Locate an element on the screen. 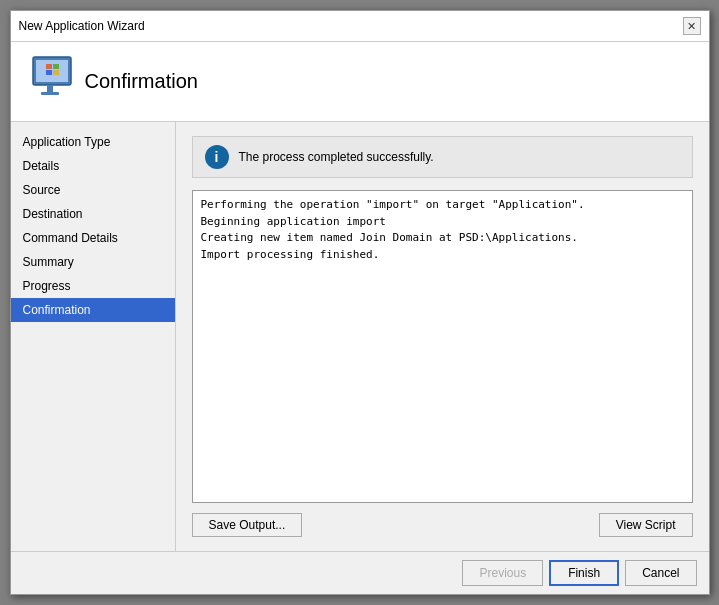 This screenshot has height=605, width=719. success-message: The process completed successfully. is located at coordinates (336, 157).